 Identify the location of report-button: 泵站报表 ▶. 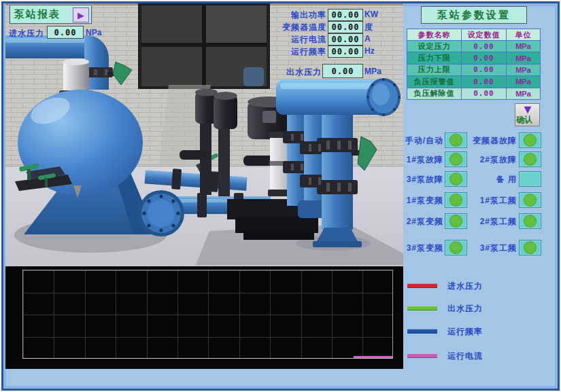
(50, 14).